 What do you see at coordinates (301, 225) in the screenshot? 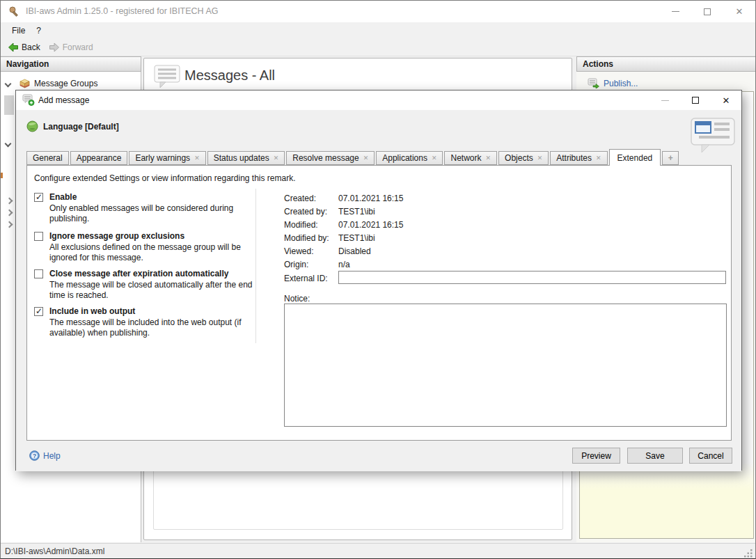
I see `info-label: Modified:` at bounding box center [301, 225].